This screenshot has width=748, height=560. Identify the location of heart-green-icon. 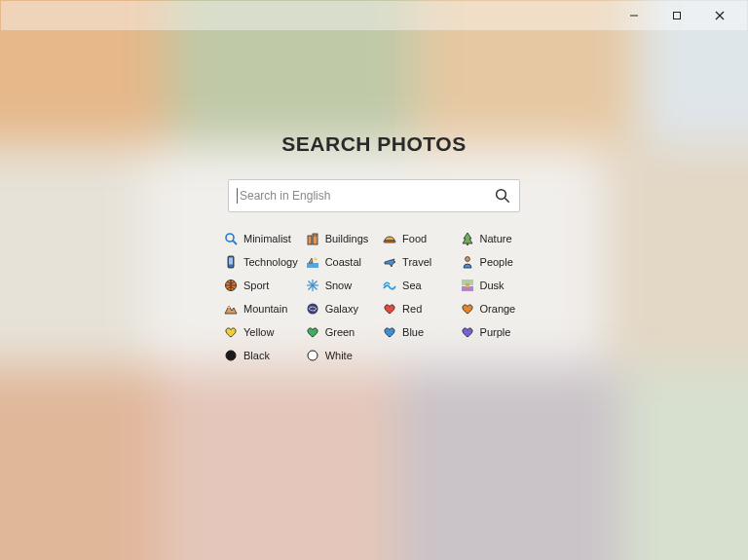
(313, 332).